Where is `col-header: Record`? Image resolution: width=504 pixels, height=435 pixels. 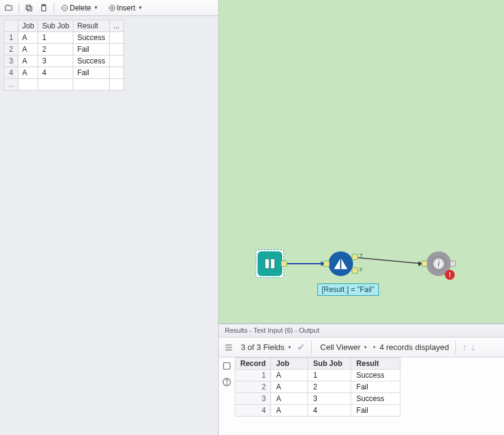 col-header: Record is located at coordinates (253, 364).